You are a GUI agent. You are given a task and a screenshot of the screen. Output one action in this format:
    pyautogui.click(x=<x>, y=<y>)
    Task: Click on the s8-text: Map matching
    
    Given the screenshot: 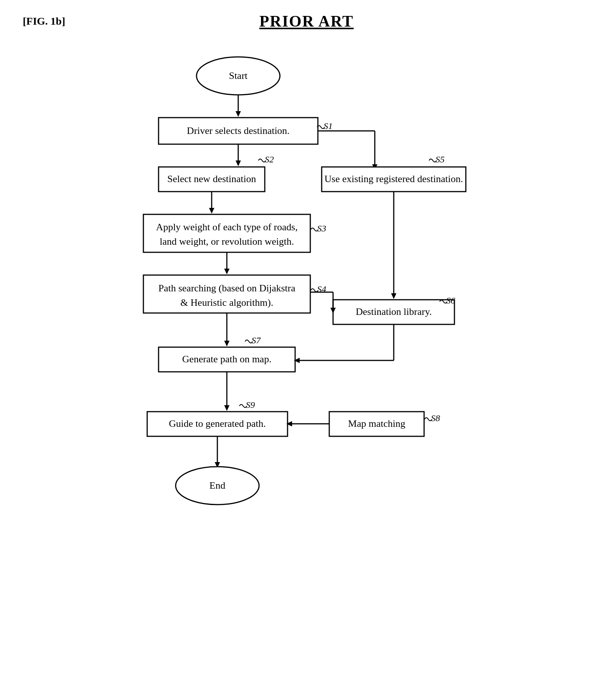 What is the action you would take?
    pyautogui.click(x=377, y=423)
    